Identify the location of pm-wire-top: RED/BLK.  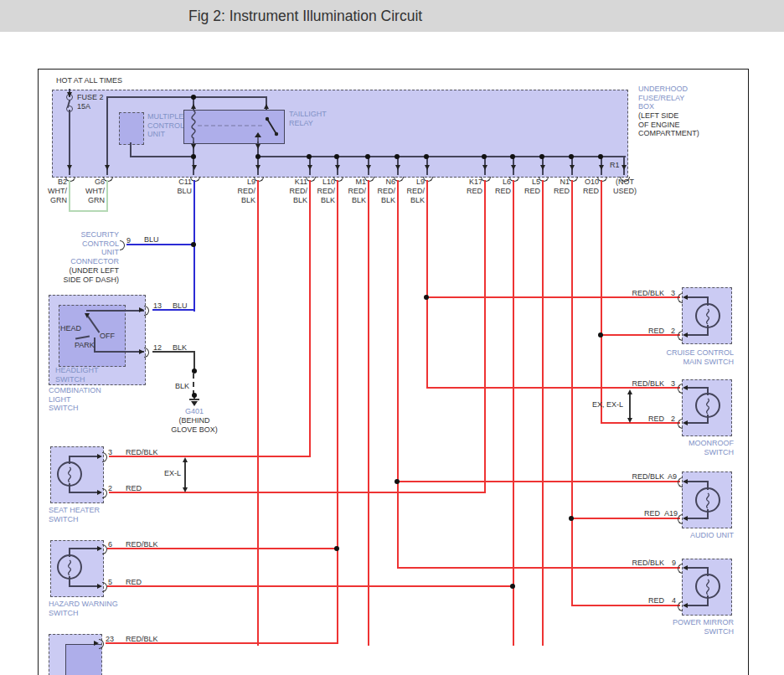
(640, 563).